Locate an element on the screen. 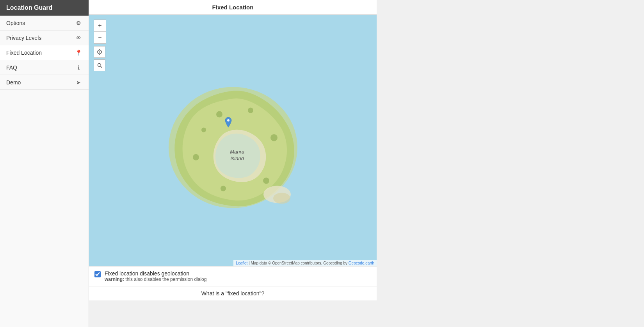  gear-icon: ⚙ is located at coordinates (78, 23).